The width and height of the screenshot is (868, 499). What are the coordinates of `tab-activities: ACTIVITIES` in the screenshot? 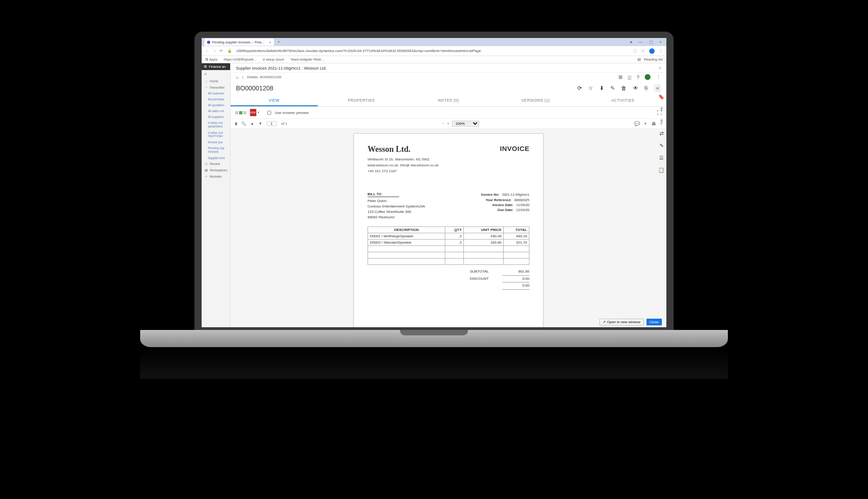 It's located at (623, 100).